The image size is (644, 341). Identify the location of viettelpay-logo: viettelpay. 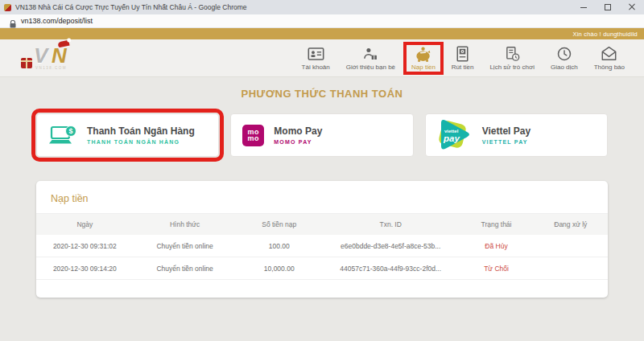
(453, 135).